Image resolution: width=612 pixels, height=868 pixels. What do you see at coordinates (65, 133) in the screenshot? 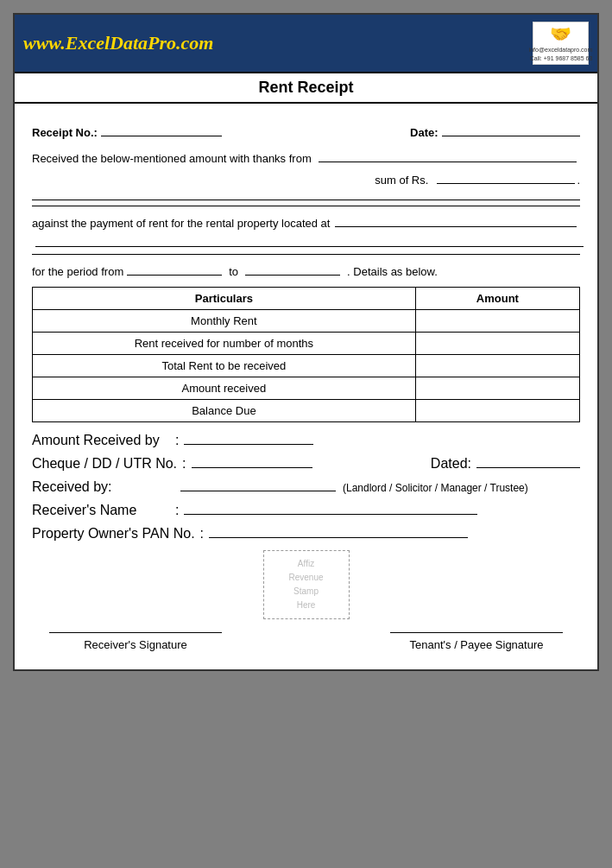
I see `receipt-no-label: Receipt No.:` at bounding box center [65, 133].